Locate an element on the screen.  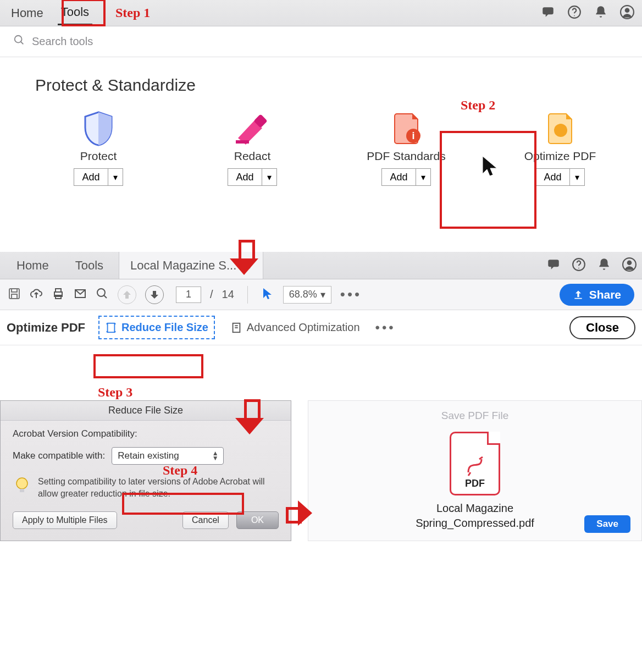
search-placeholder: Search tools is located at coordinates (63, 42).